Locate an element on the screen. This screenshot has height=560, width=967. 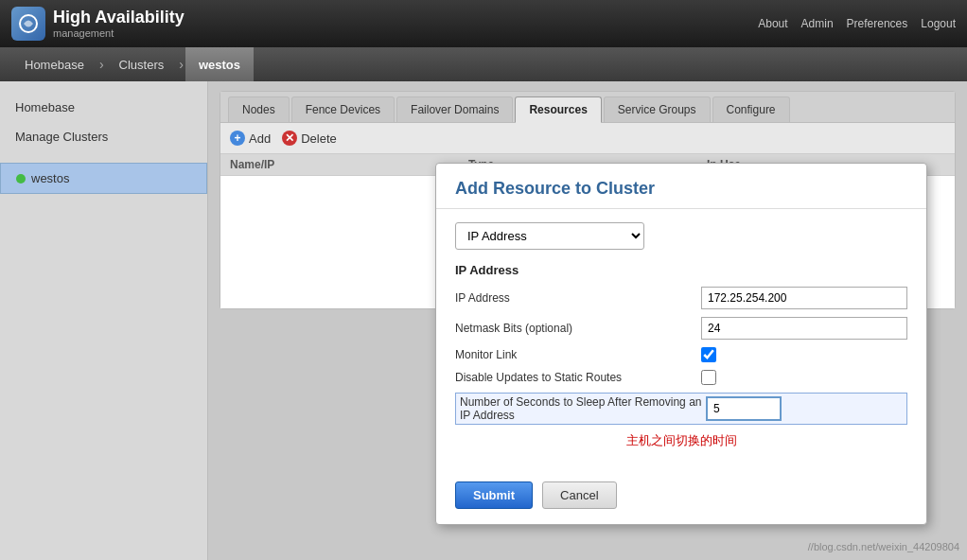
nav-logout: Logout is located at coordinates (939, 24).